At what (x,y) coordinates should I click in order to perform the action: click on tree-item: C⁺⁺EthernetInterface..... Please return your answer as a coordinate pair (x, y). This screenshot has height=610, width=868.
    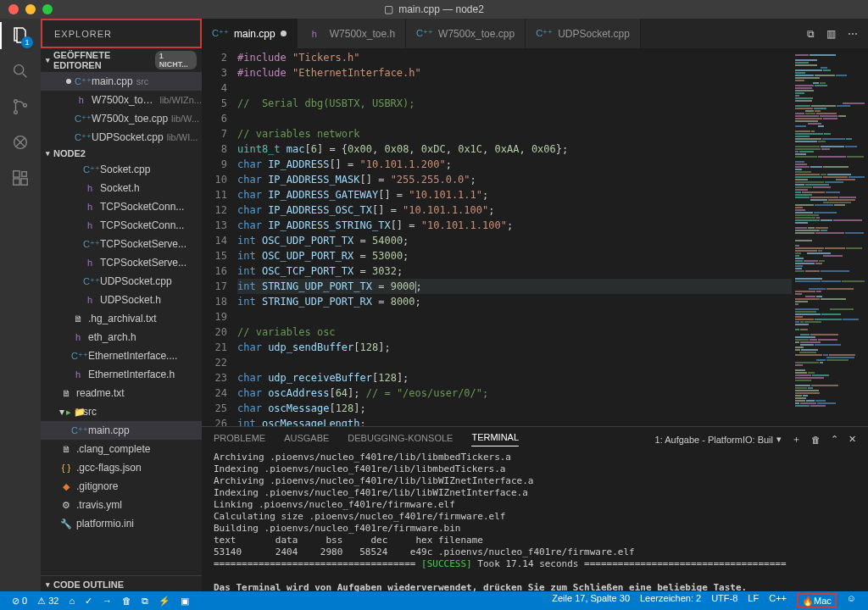
    Looking at the image, I should click on (121, 356).